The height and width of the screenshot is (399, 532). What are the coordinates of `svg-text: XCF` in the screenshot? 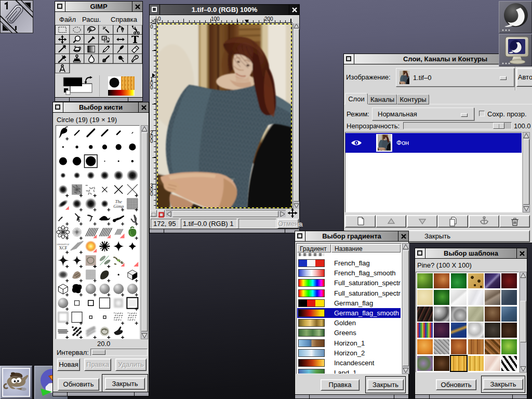 It's located at (63, 248).